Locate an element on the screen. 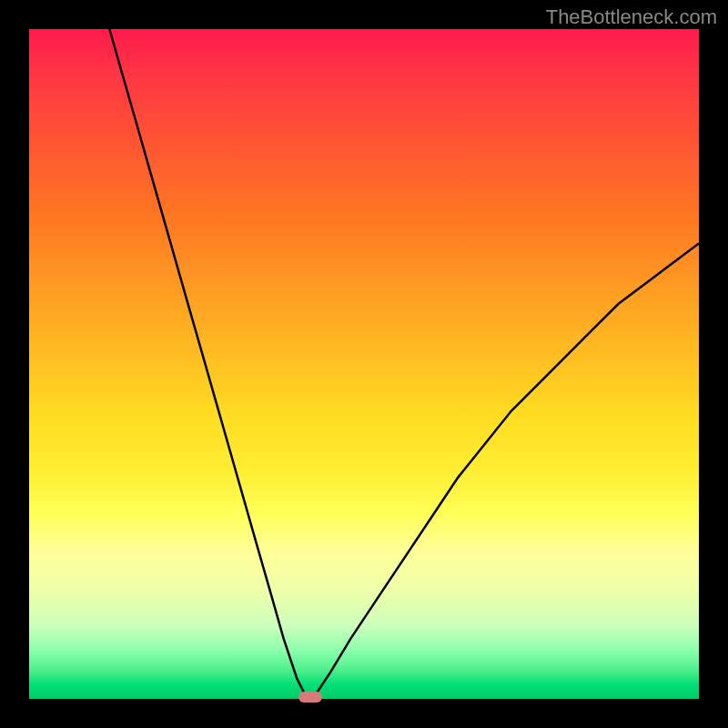 Image resolution: width=728 pixels, height=728 pixels. watermark-text: TheBottleneck.com is located at coordinates (632, 17).